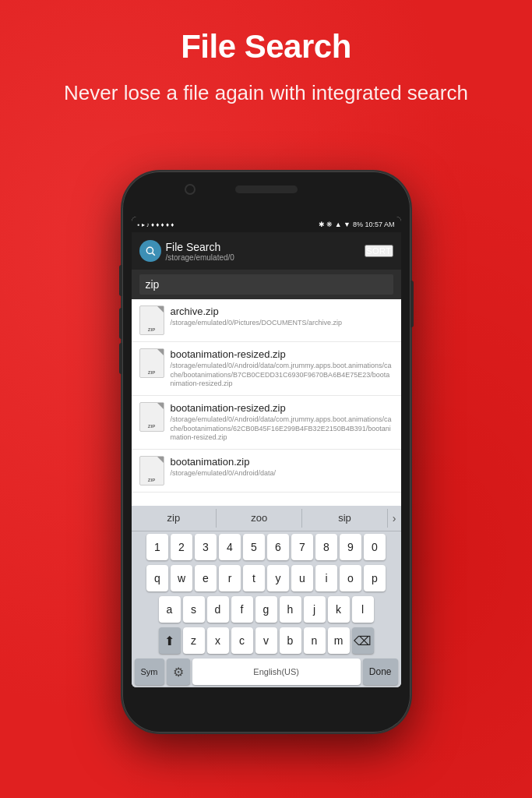 The image size is (532, 798). I want to click on suggestion-zoo: zoo, so click(259, 518).